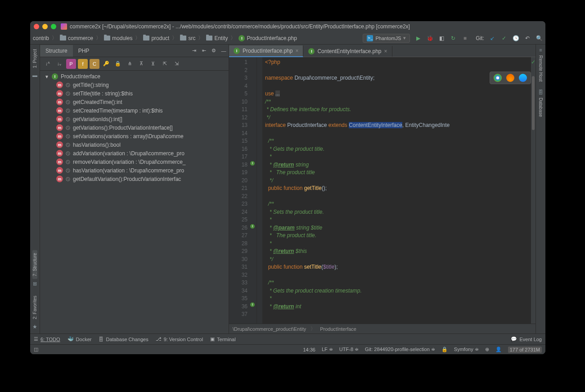  Describe the element at coordinates (217, 38) in the screenshot. I see `breadcrumb: Entity` at that location.